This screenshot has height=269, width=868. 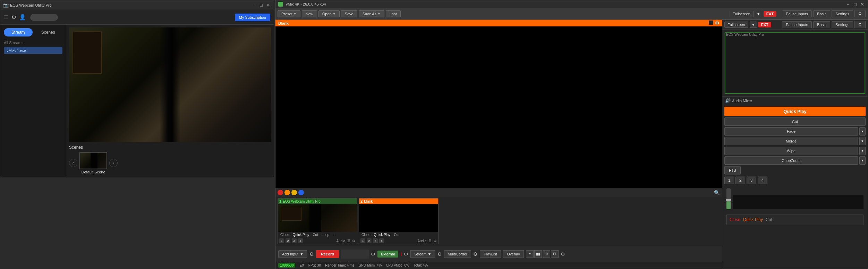 What do you see at coordinates (363, 241) in the screenshot?
I see `input-2-n1: 1` at bounding box center [363, 241].